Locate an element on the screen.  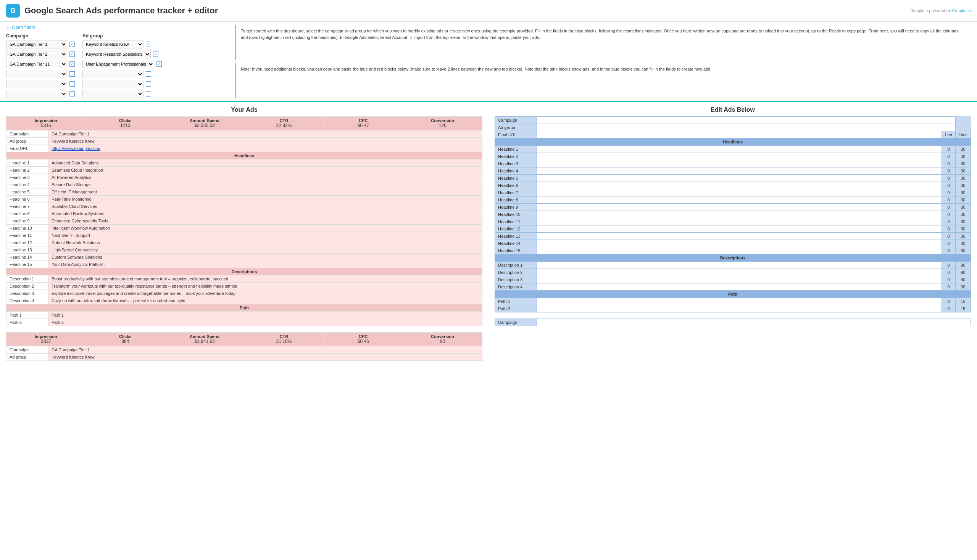
desc-3-input is located at coordinates (739, 280).